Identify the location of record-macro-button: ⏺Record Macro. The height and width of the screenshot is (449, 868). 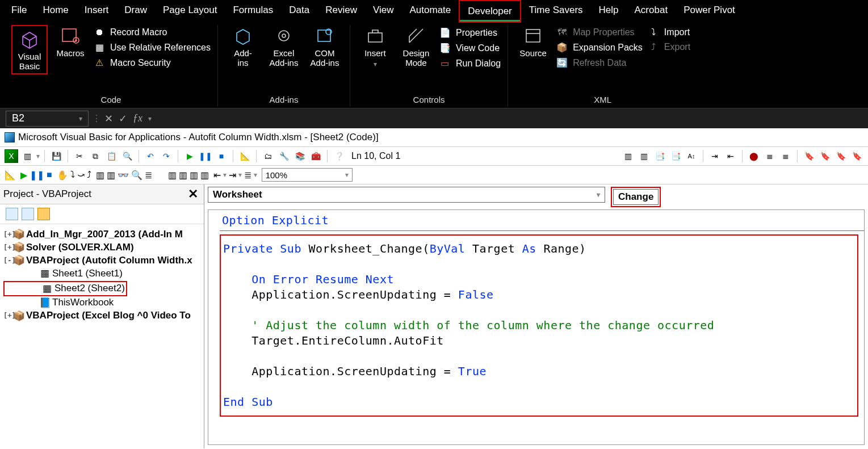
(152, 32).